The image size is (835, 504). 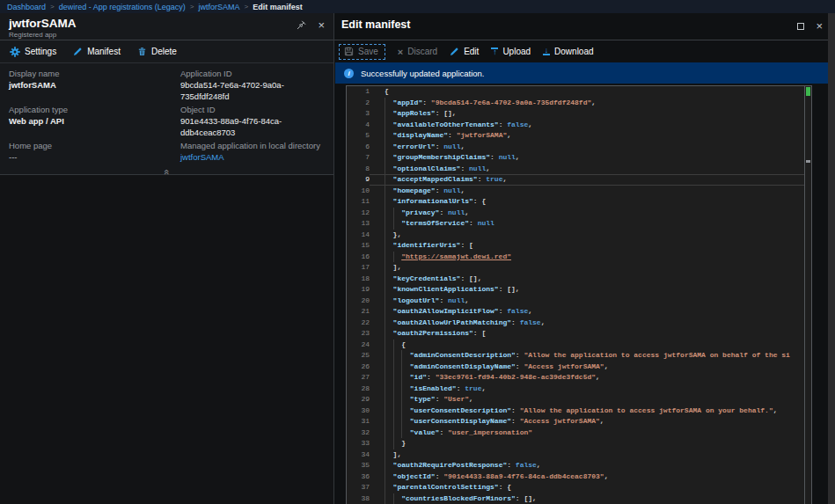 I want to click on code-line: 10 "homepage": null,, so click(x=575, y=192).